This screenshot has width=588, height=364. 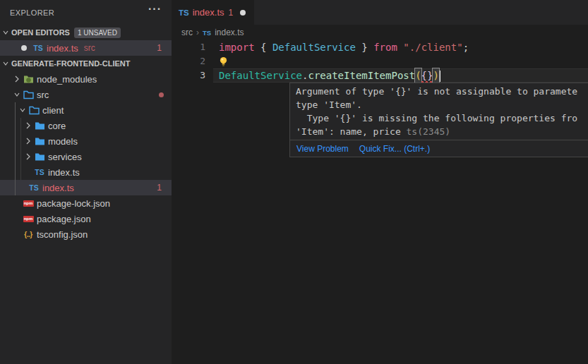 What do you see at coordinates (86, 219) in the screenshot?
I see `tree-item-package-json: npmpackage.json` at bounding box center [86, 219].